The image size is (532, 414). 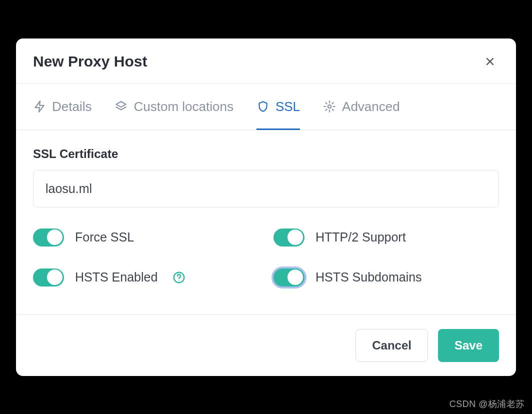 I want to click on toggle-label: HTTP/2 Support, so click(x=361, y=237).